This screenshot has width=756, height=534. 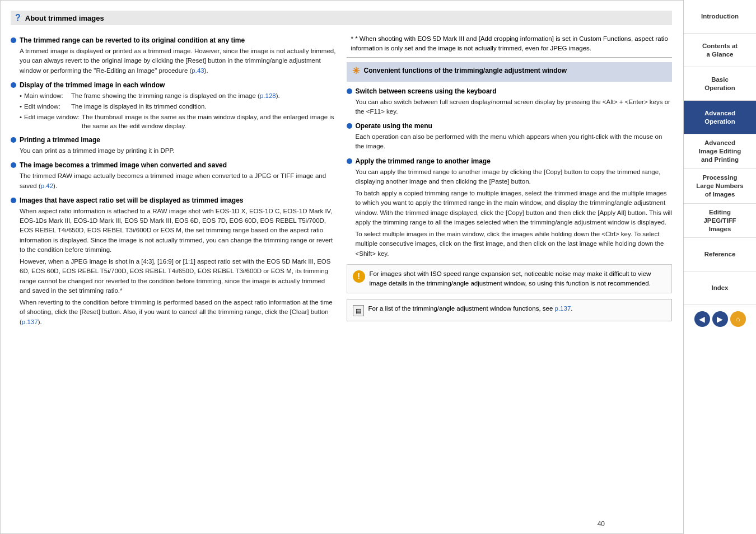 What do you see at coordinates (13, 165) in the screenshot?
I see `bullet-converted` at bounding box center [13, 165].